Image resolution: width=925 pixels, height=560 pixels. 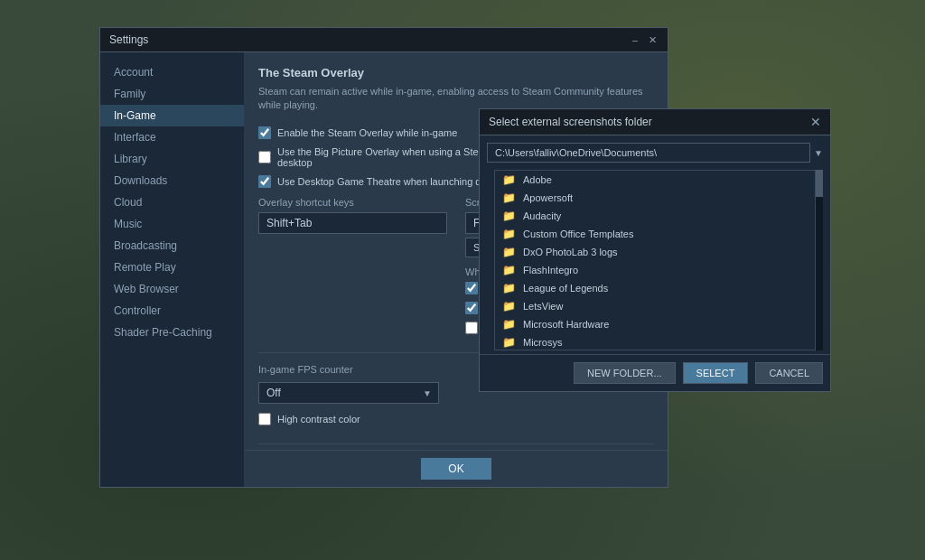 What do you see at coordinates (655, 123) in the screenshot?
I see `dialog-titlebar: Select external screenshots folder ✕` at bounding box center [655, 123].